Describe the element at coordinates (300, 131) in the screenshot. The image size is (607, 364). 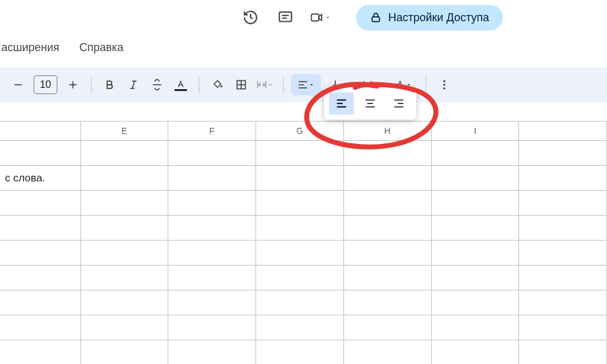
I see `column-header: G` at that location.